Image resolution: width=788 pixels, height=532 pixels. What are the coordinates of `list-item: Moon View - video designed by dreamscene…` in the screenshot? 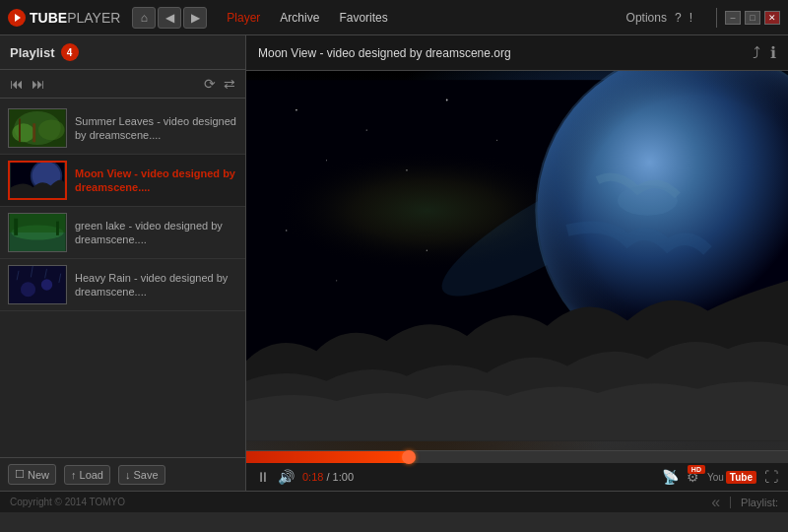 It's located at (122, 181).